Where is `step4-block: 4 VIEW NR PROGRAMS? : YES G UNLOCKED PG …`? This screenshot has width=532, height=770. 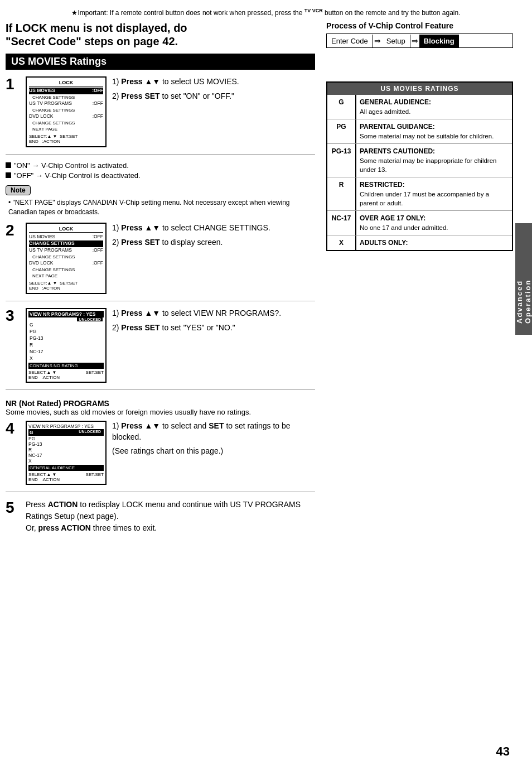
step4-block: 4 VIEW NR PROGRAMS? : YES G UNLOCKED PG … is located at coordinates (161, 456).